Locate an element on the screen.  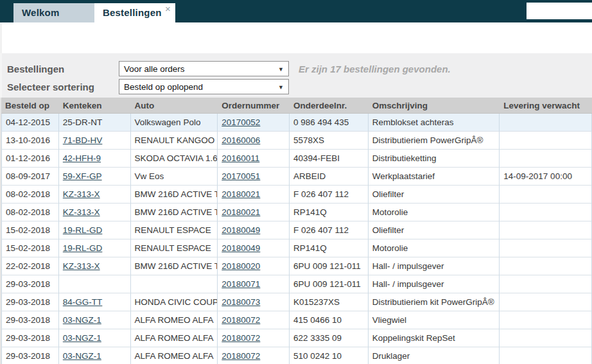
ordernummer-link: 20170051 is located at coordinates (241, 176).